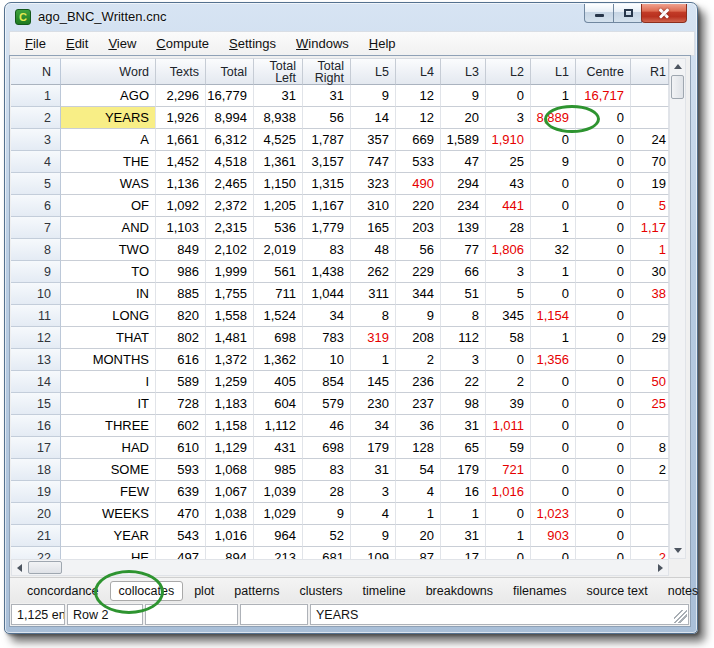 This screenshot has width=714, height=648. I want to click on cell: 698, so click(278, 338).